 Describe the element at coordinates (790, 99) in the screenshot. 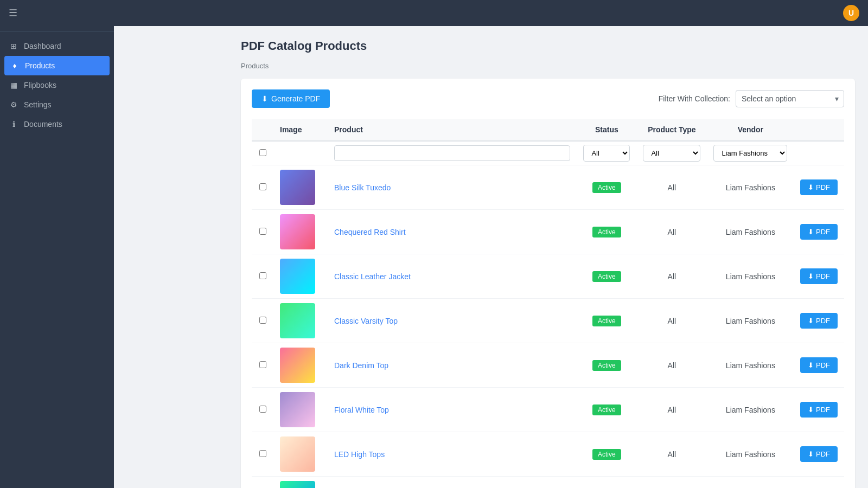

I see `collection-filter-select: Select an option` at that location.